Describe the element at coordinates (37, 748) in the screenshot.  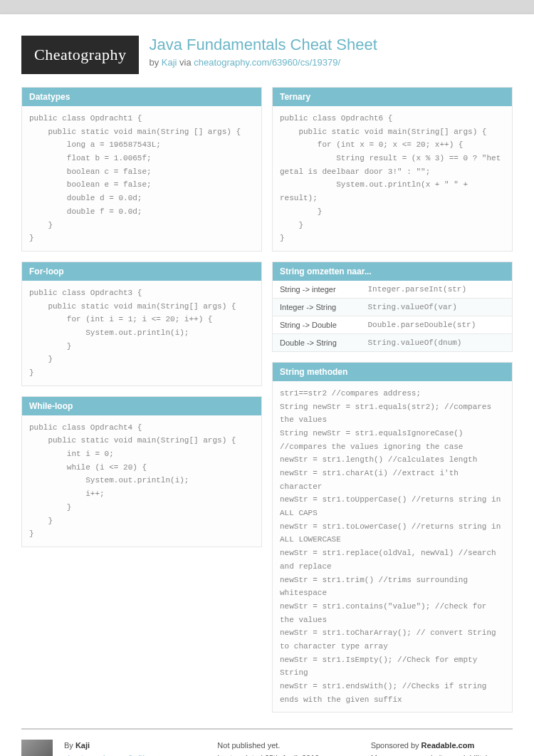
I see `avatar` at that location.